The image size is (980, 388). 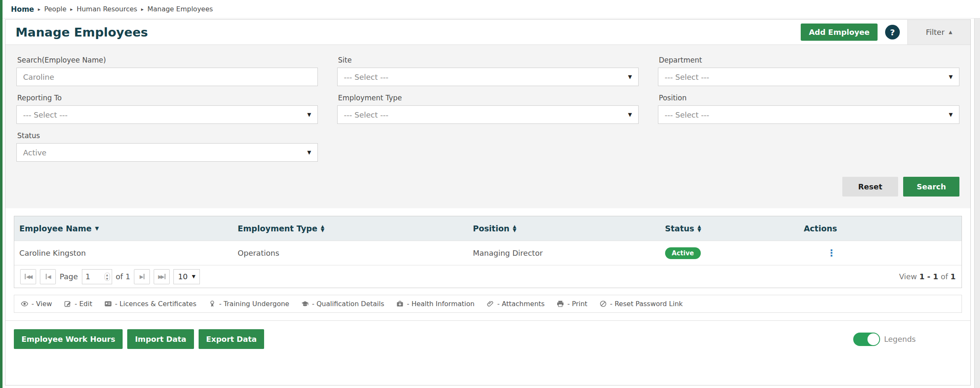 I want to click on field-label: Site, so click(x=488, y=60).